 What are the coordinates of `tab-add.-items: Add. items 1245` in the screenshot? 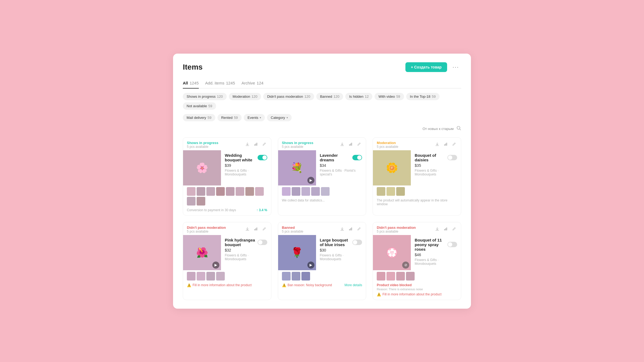 It's located at (220, 83).